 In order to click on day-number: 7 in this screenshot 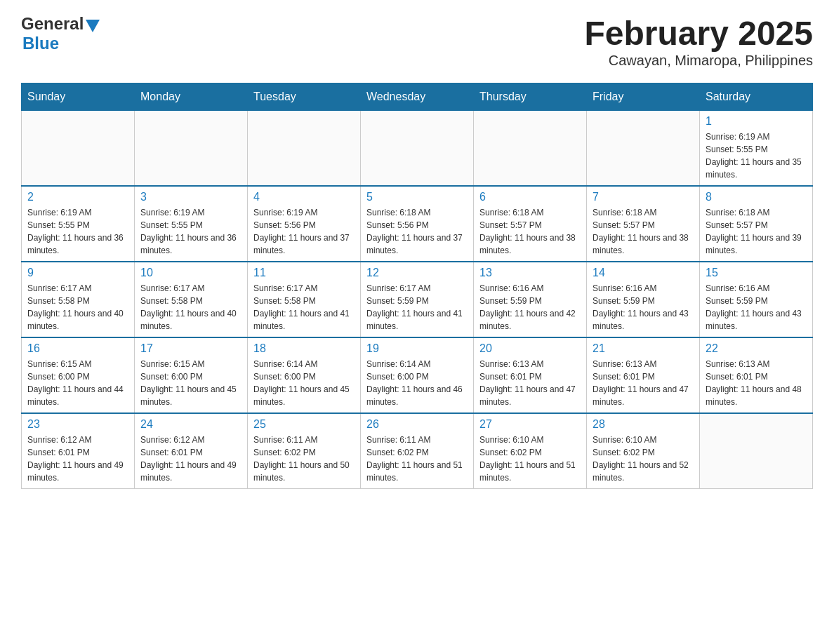, I will do `click(643, 197)`.